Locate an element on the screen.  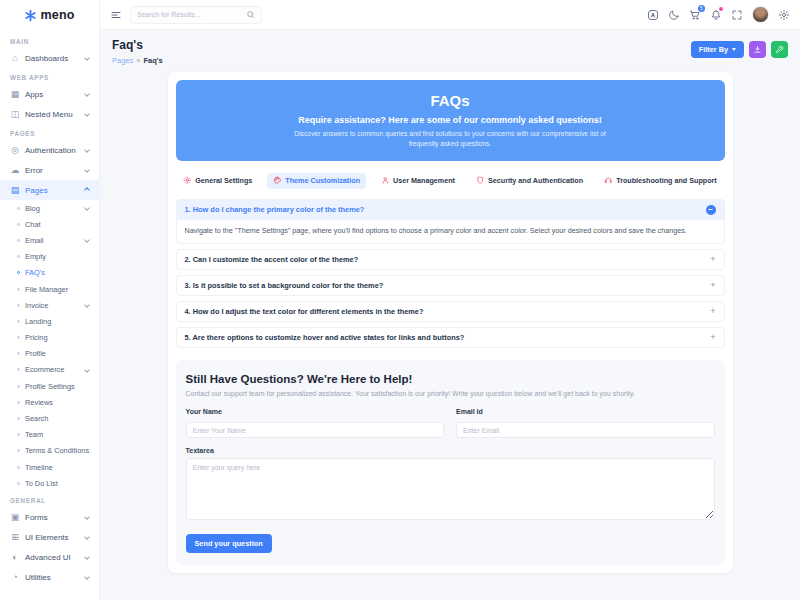
faq-question-4: 4. How do I adjust the text color for di… is located at coordinates (450, 312).